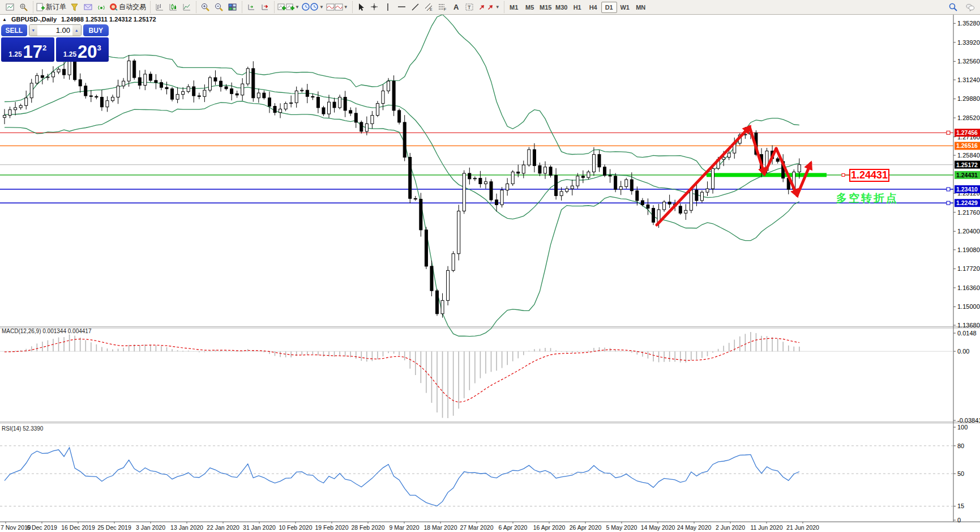  Describe the element at coordinates (101, 7) in the screenshot. I see `signal-icon` at that location.